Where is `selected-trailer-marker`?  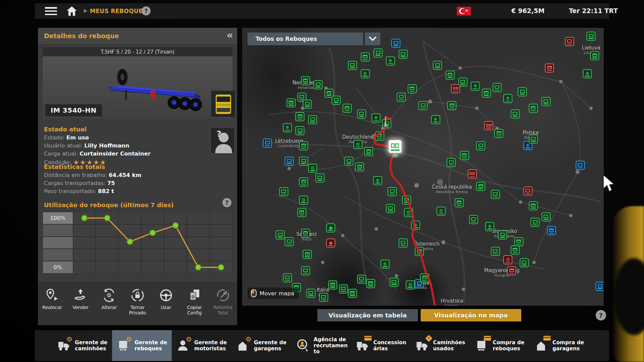
selected-trailer-marker is located at coordinates (395, 146).